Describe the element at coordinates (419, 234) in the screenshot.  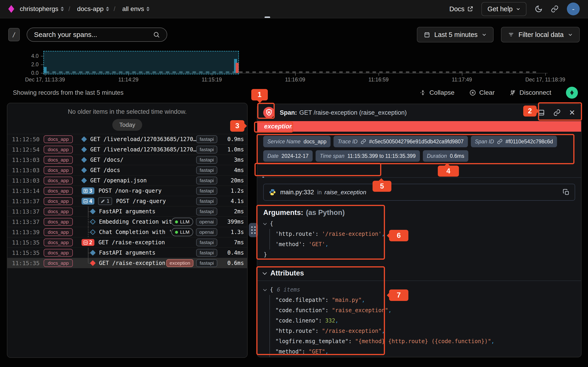
I see `arguments-section: Arguments:(as Python) { 'http.route': '/…` at that location.